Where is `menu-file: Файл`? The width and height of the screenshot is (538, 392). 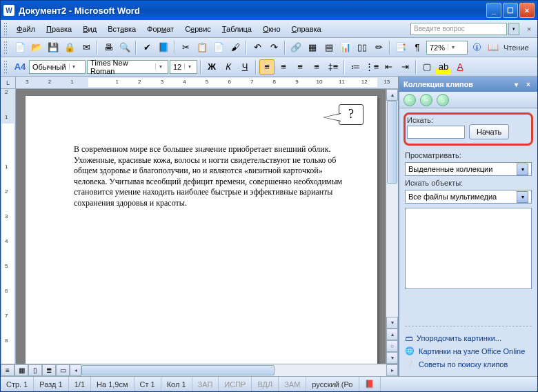
menu-file: Файл is located at coordinates (26, 29).